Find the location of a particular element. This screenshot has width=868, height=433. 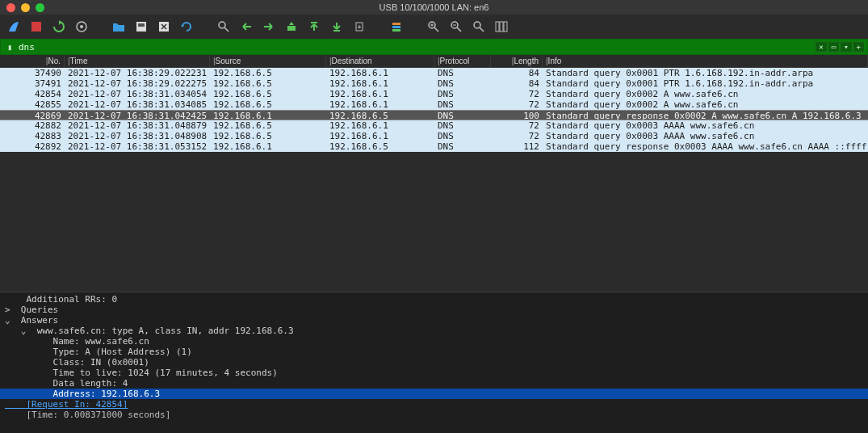

cell-col-time: 2021-12-07 16:38:31.034085 is located at coordinates (137, 105).